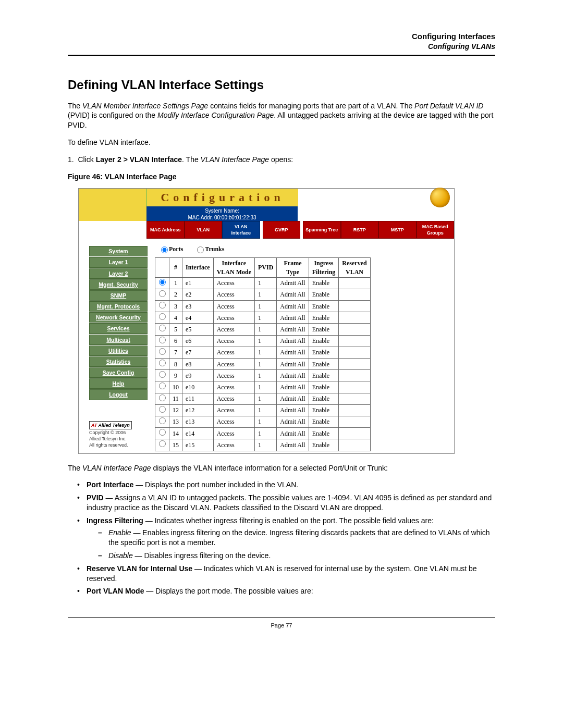  Describe the element at coordinates (200, 250) in the screenshot. I see `trunks-radio` at that location.